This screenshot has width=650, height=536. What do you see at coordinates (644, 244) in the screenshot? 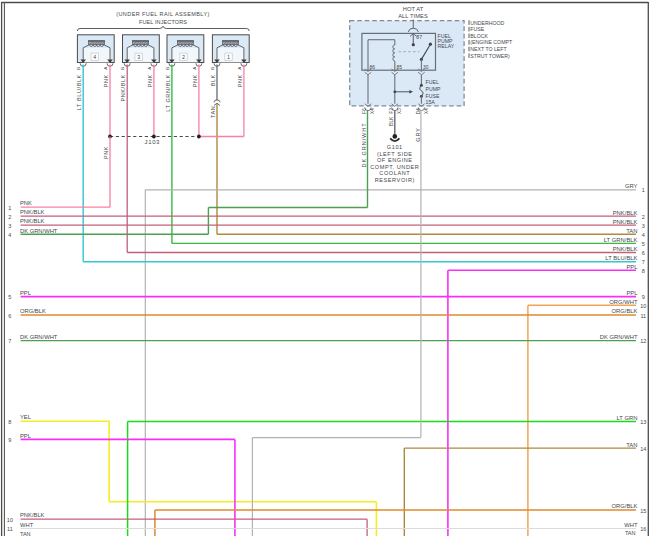
I see `svg-text: 5` at bounding box center [644, 244].